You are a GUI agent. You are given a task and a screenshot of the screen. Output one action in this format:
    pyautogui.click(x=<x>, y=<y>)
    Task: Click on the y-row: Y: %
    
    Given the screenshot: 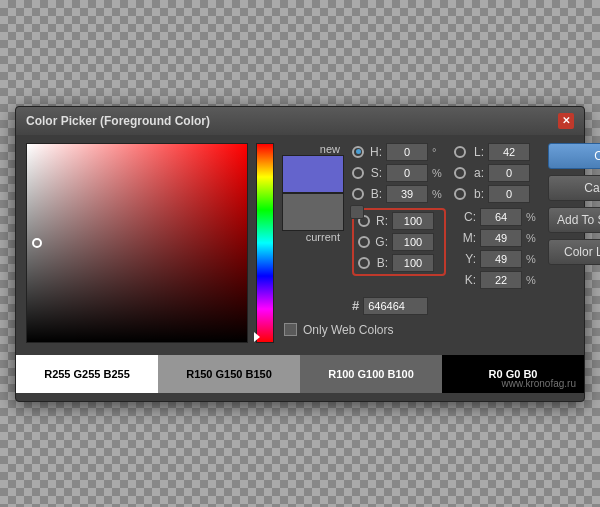 What is the action you would take?
    pyautogui.click(x=497, y=259)
    